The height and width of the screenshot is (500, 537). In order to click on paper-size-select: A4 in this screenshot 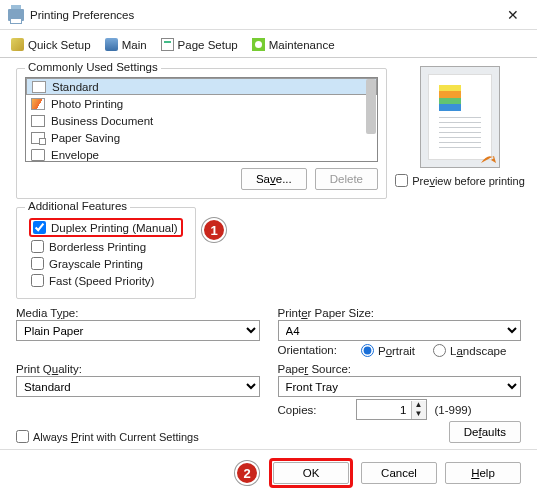, I will do `click(400, 330)`.